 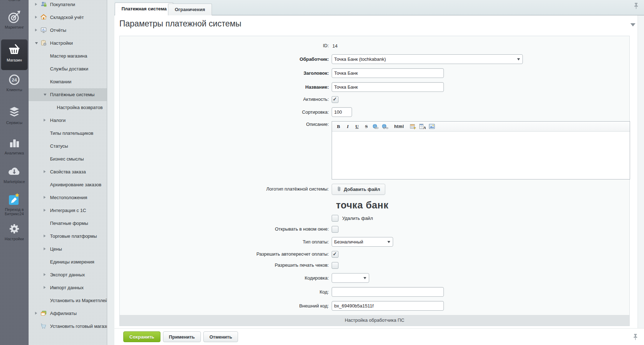 What do you see at coordinates (142, 337) in the screenshot?
I see `save-button: Сохранить` at bounding box center [142, 337].